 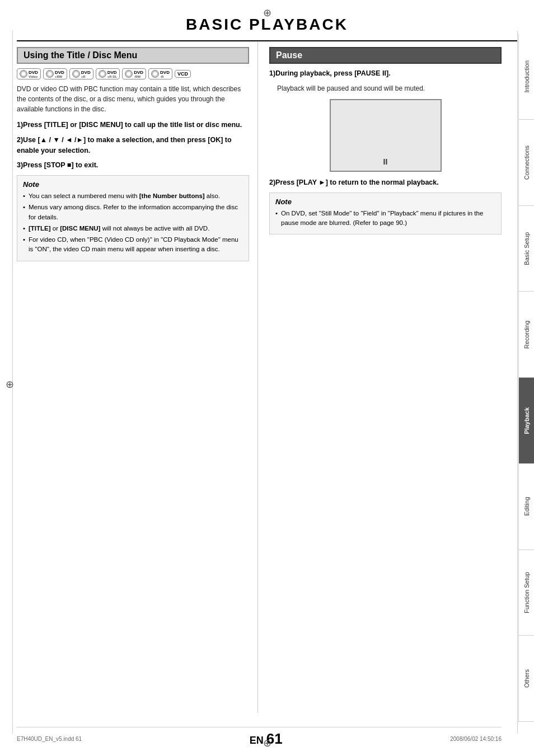 I want to click on crosshair-left-icon: ⊕, so click(x=10, y=384).